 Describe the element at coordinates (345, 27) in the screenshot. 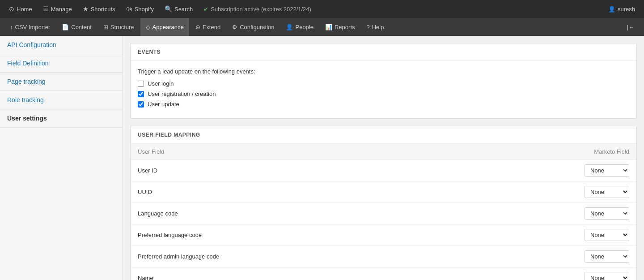

I see `nav-reports-label: Reports` at that location.